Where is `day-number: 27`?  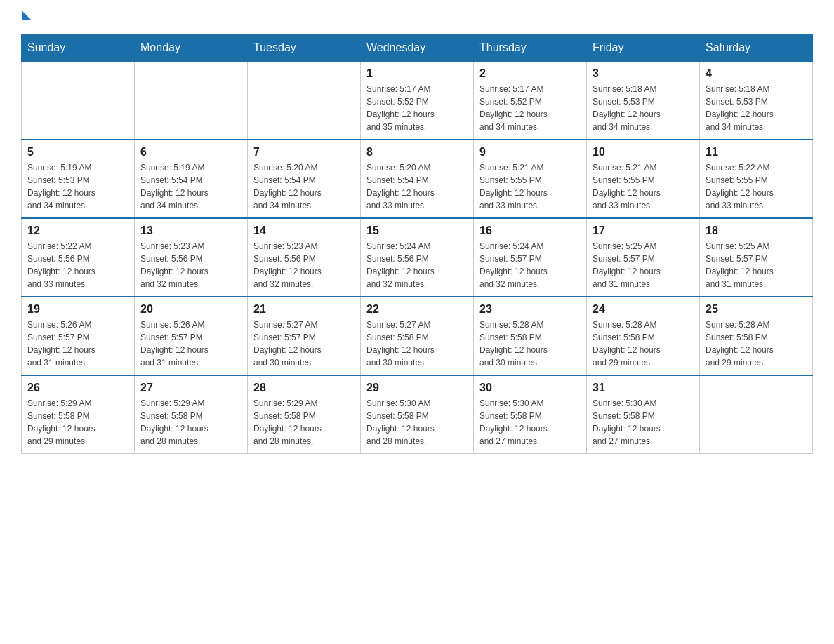
day-number: 27 is located at coordinates (191, 388).